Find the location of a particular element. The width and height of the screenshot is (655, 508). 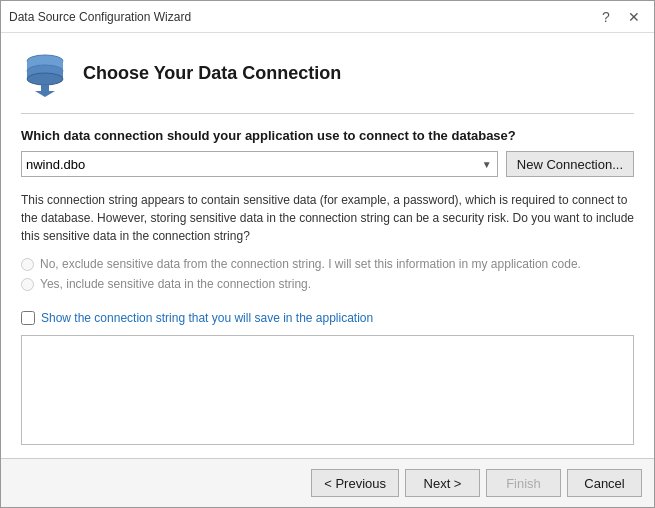

wizard-footer: < Previous Next > Finish Cancel is located at coordinates (328, 482).